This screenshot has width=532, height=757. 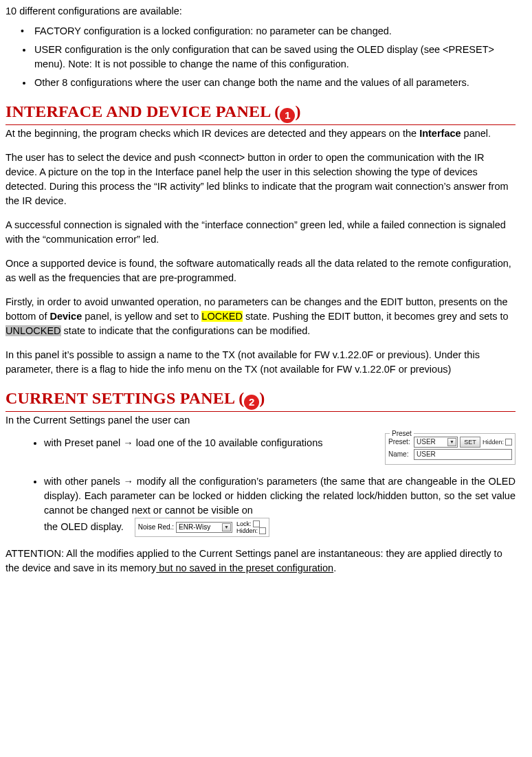 I want to click on heading-text-pre: INTERFACE AND DEVICE PANEL (, so click(x=143, y=111).